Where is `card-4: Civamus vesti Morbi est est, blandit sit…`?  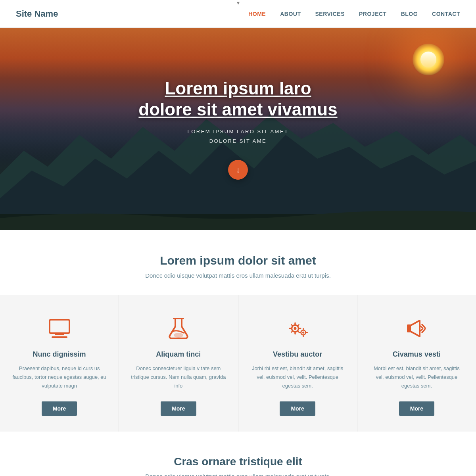 card-4: Civamus vesti Morbi est est, blandit sit… is located at coordinates (416, 363).